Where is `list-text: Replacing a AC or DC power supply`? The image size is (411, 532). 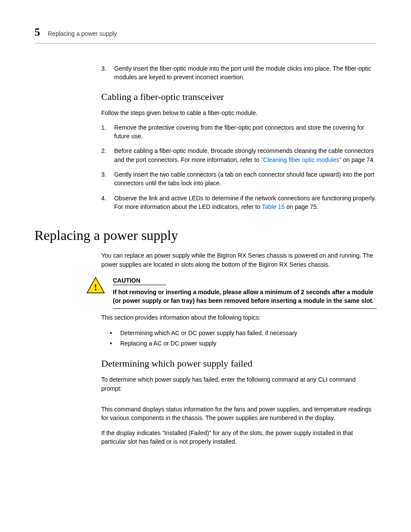 list-text: Replacing a AC or DC power supply is located at coordinates (168, 344).